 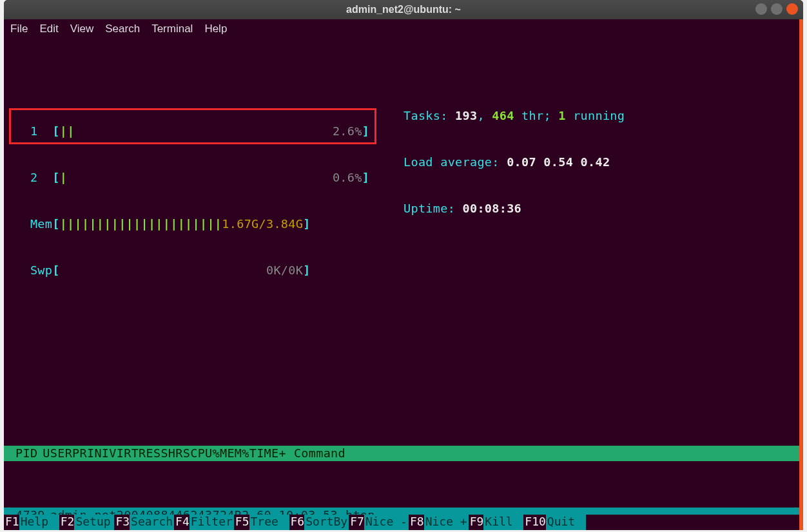 What do you see at coordinates (777, 9) in the screenshot?
I see `window-controls` at bounding box center [777, 9].